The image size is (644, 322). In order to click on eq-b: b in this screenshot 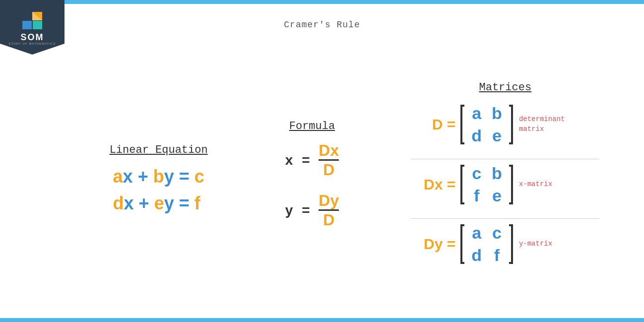, I will do `click(159, 177)`.